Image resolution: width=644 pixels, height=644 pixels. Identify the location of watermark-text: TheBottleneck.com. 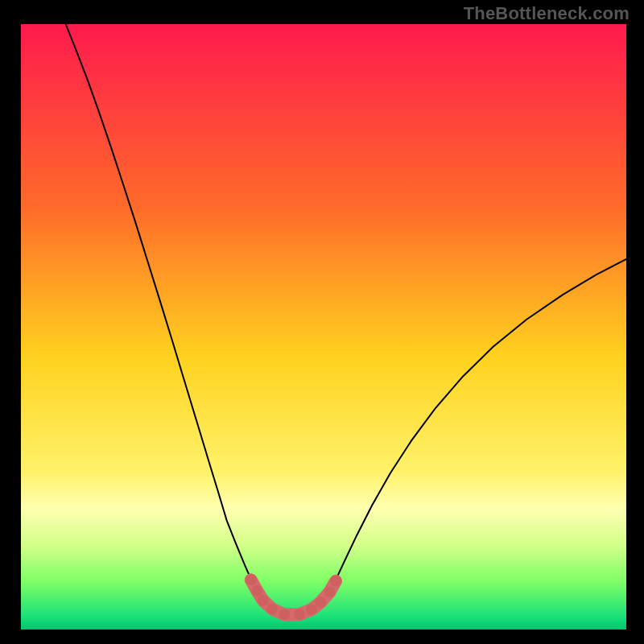
(547, 14).